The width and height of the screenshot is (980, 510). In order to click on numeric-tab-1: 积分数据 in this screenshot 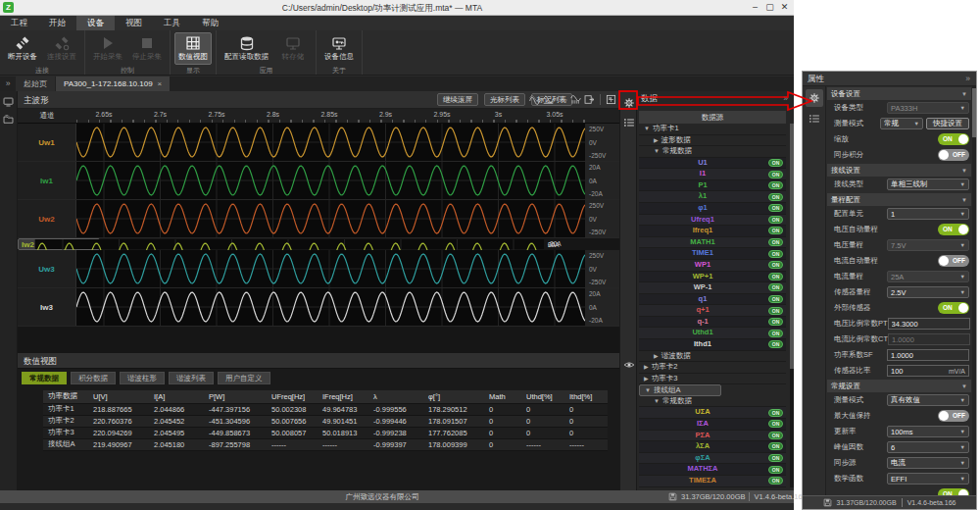, I will do `click(93, 379)`.